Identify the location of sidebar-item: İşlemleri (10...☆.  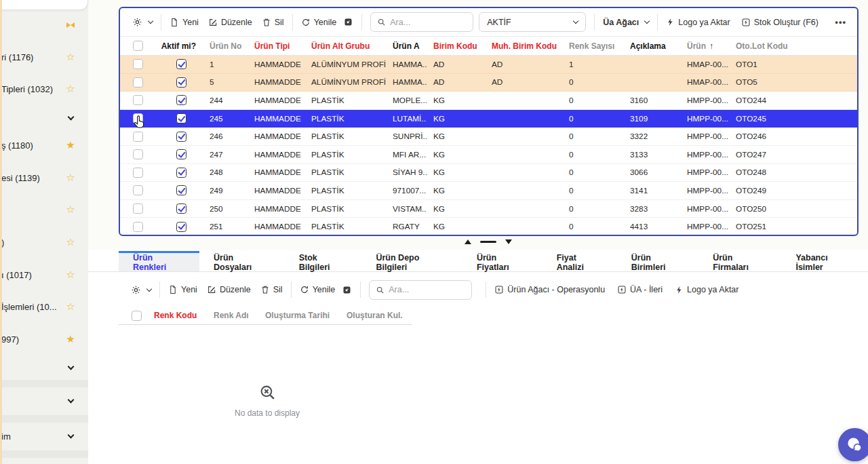
(44, 307).